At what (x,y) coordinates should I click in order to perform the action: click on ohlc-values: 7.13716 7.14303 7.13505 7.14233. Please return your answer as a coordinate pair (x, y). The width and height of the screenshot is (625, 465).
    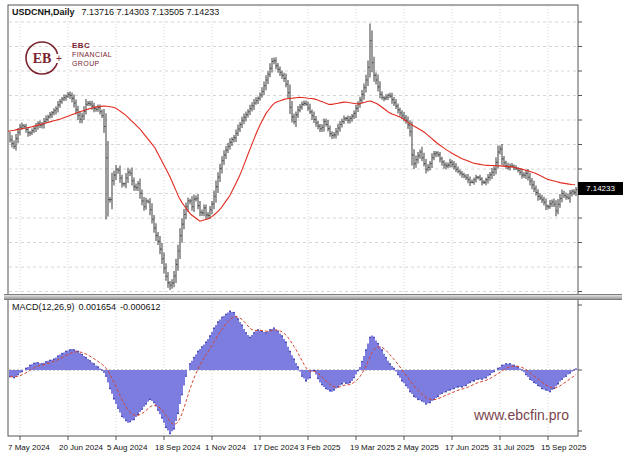
    Looking at the image, I should click on (151, 12).